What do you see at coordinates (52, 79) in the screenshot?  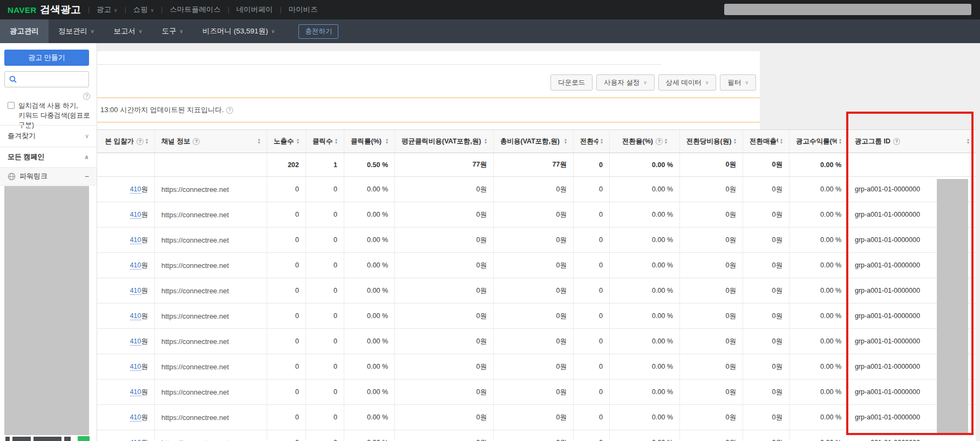 I see `search-input` at bounding box center [52, 79].